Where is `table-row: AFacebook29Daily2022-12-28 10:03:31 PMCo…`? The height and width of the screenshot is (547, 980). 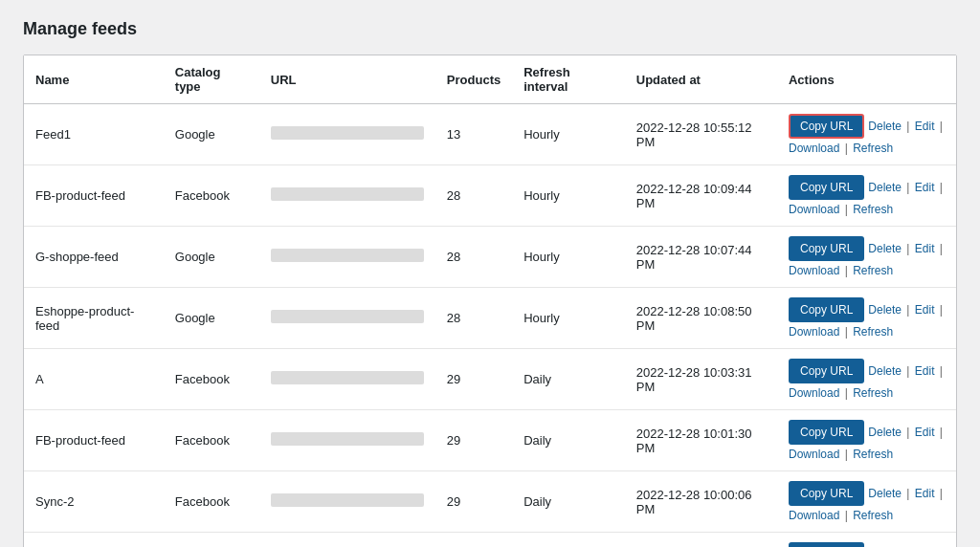
table-row: AFacebook29Daily2022-12-28 10:03:31 PMCo… is located at coordinates (490, 380).